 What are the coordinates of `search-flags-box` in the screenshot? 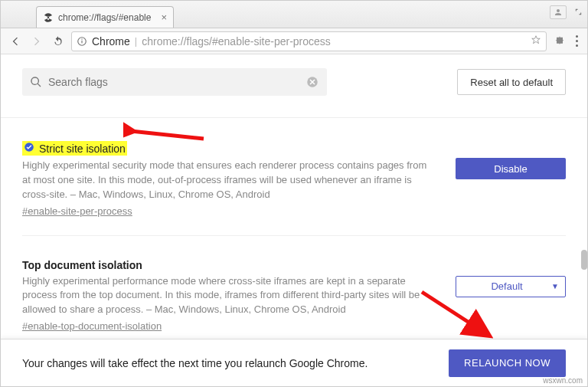 It's located at (175, 82).